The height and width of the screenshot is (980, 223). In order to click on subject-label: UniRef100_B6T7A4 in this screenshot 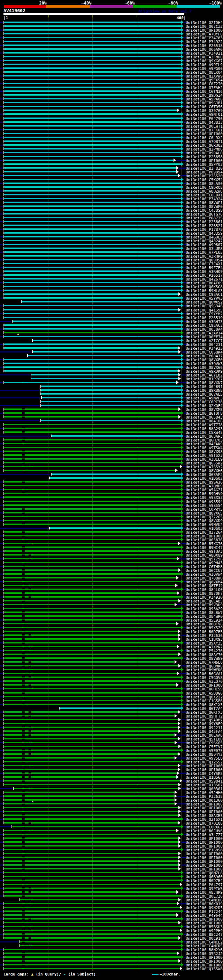, I will do `click(204, 708)`.